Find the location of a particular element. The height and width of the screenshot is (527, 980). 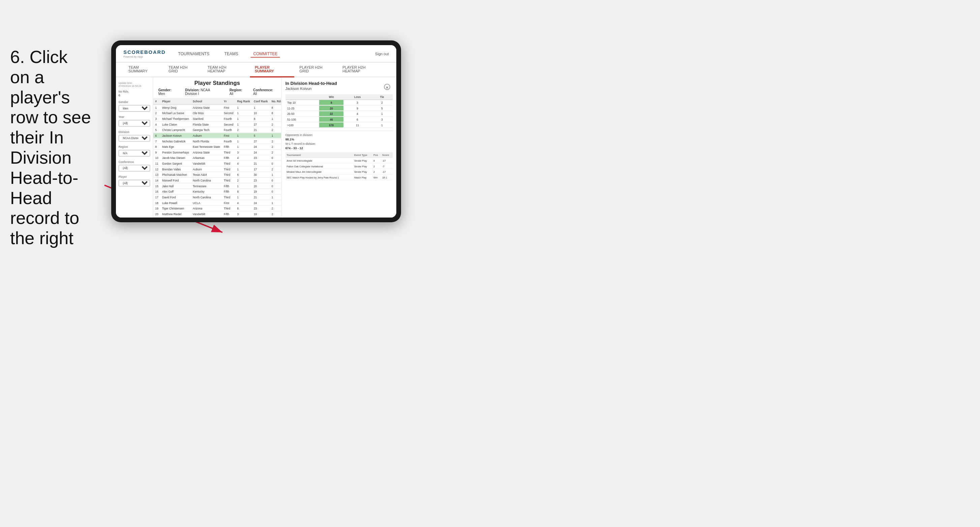

cell-rank: 18 is located at coordinates (157, 203).